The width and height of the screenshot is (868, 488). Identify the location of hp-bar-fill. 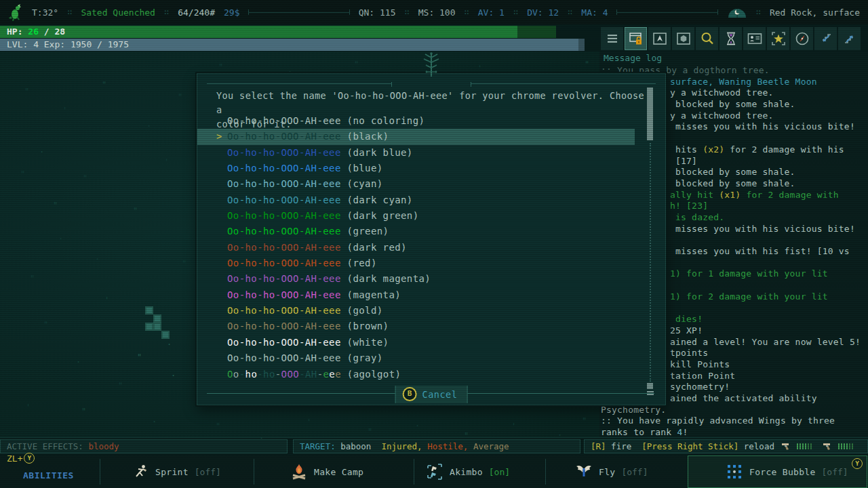
(259, 32).